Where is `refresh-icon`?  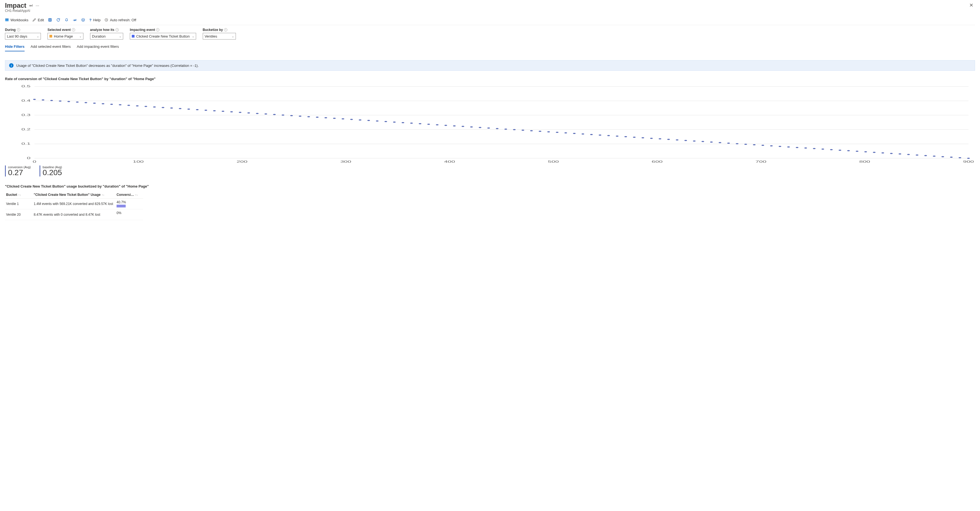 refresh-icon is located at coordinates (58, 20).